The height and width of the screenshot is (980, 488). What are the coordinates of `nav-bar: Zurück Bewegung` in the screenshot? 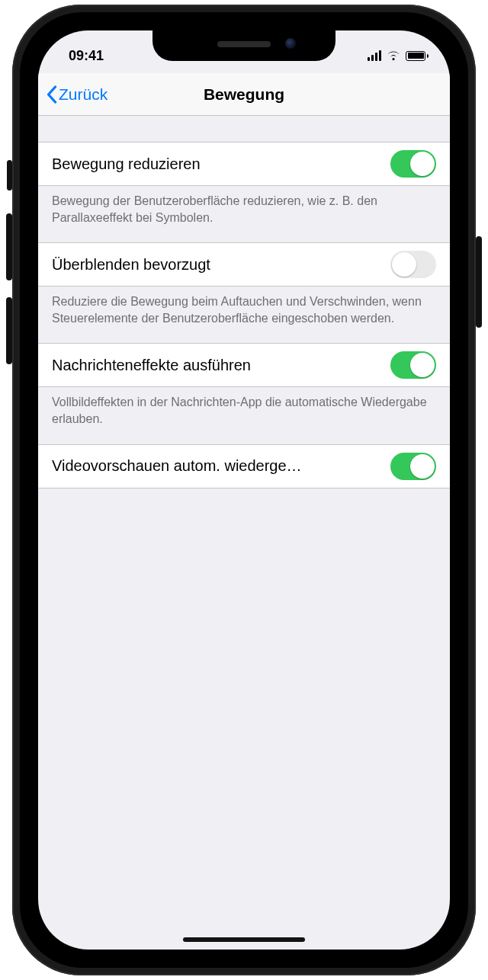 It's located at (244, 94).